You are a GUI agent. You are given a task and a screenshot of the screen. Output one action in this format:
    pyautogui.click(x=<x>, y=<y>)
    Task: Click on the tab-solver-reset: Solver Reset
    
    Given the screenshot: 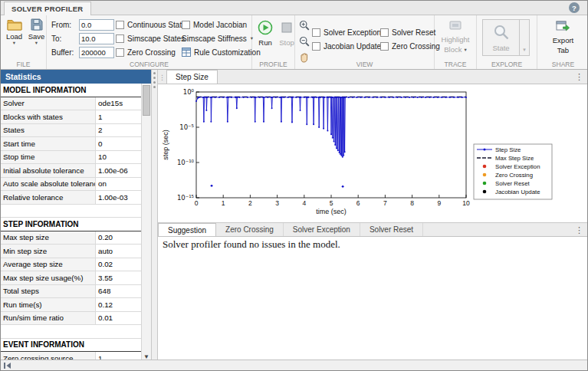 What is the action you would take?
    pyautogui.click(x=392, y=230)
    